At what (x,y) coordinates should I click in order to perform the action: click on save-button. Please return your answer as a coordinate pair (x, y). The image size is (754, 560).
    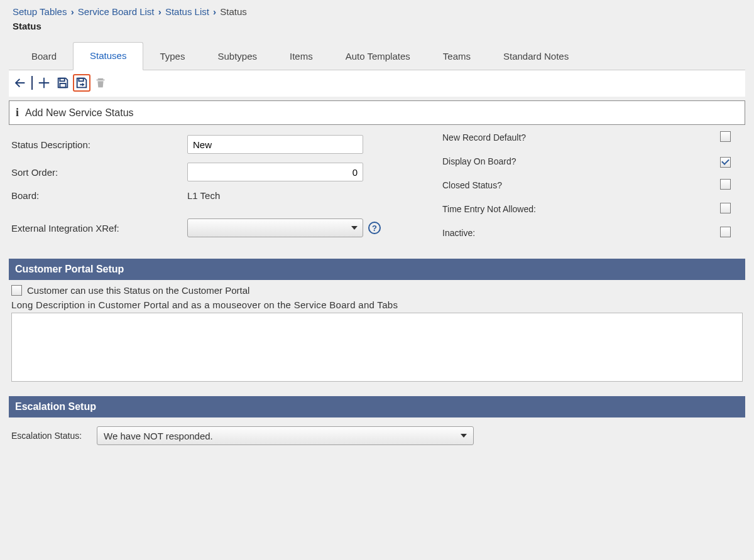
    Looking at the image, I should click on (63, 83).